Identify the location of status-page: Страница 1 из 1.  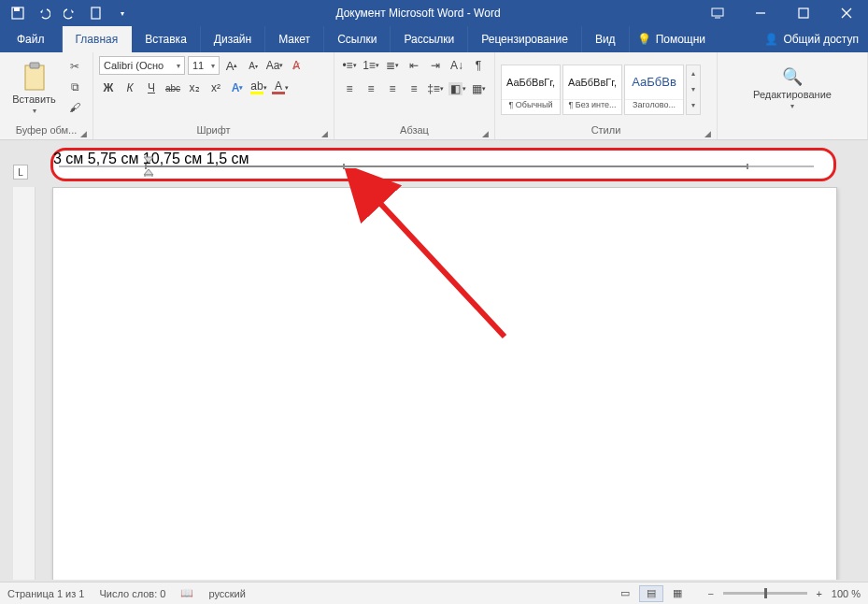
(46, 594).